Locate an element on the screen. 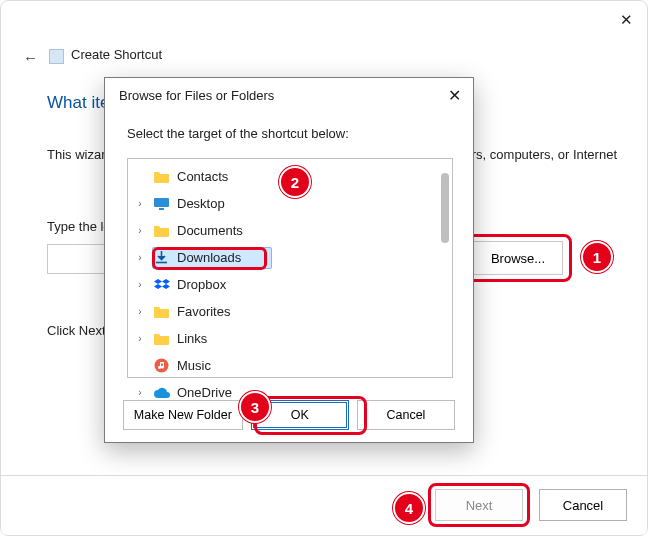 Image resolution: width=648 pixels, height=536 pixels. annotation-badge-4: 4 is located at coordinates (409, 508).